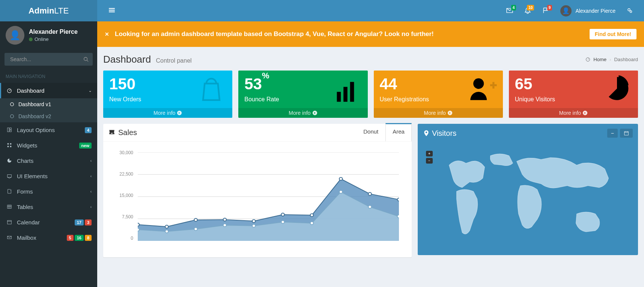 The width and height of the screenshot is (644, 287). I want to click on stat-value: 65, so click(524, 84).